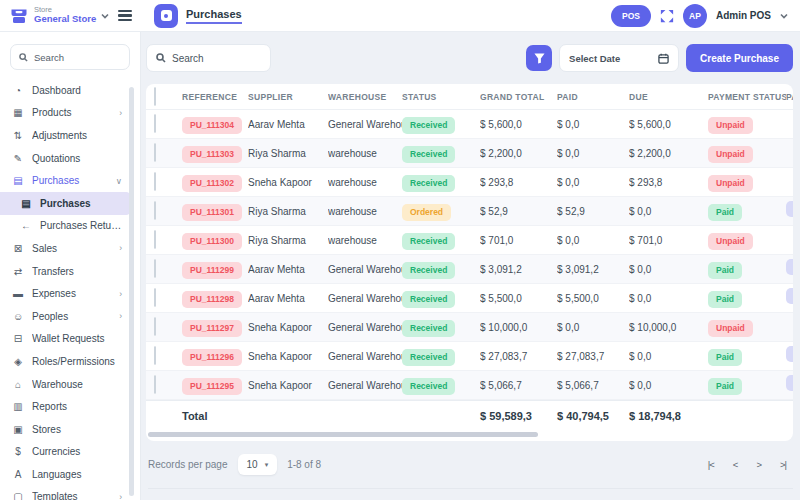 The height and width of the screenshot is (500, 800). I want to click on filter-button, so click(539, 58).